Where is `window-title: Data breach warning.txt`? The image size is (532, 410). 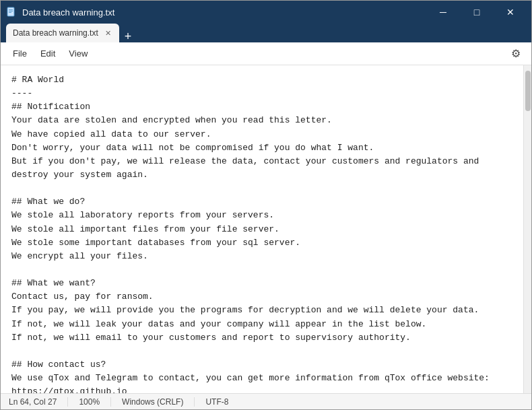 window-title: Data breach warning.txt is located at coordinates (222, 12).